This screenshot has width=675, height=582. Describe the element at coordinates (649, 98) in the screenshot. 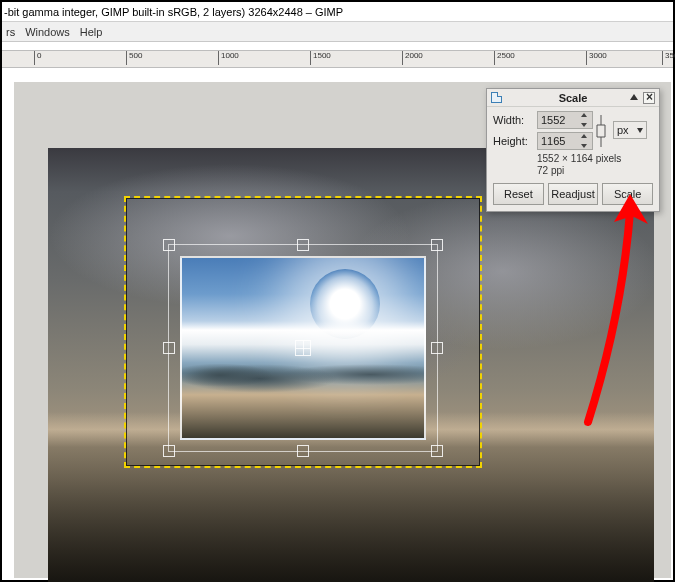

I see `dialog-close-icon` at that location.